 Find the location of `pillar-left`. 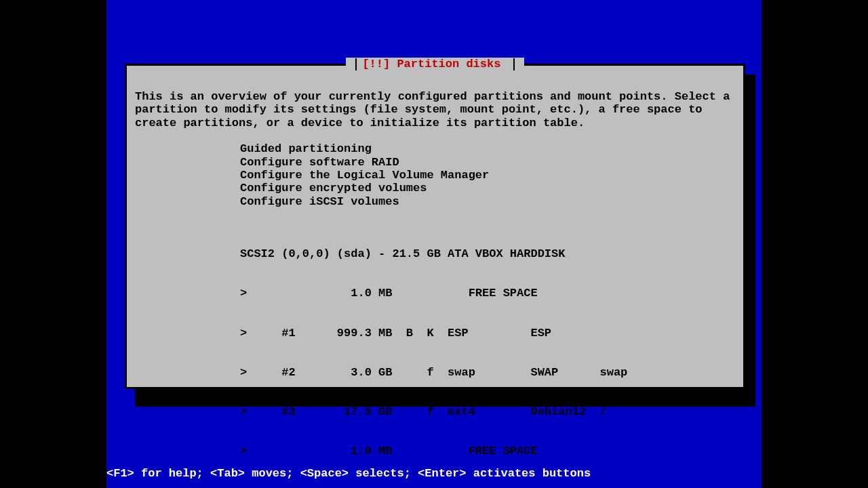

pillar-left is located at coordinates (53, 244).